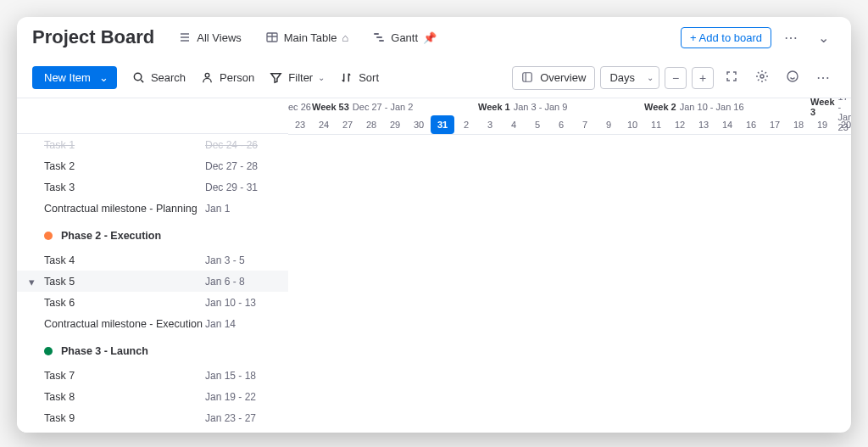  What do you see at coordinates (125, 209) in the screenshot?
I see `task-name: Contractual milestone - Planning` at bounding box center [125, 209].